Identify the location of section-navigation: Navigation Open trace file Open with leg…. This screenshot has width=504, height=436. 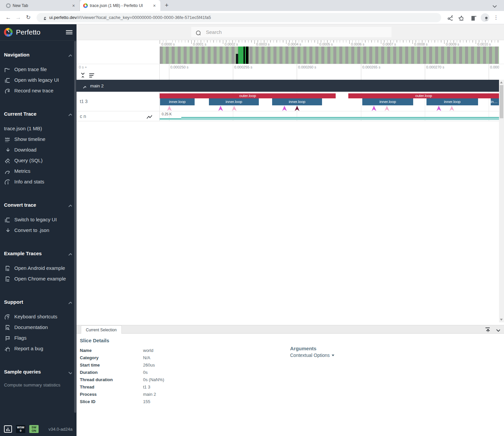
(38, 73).